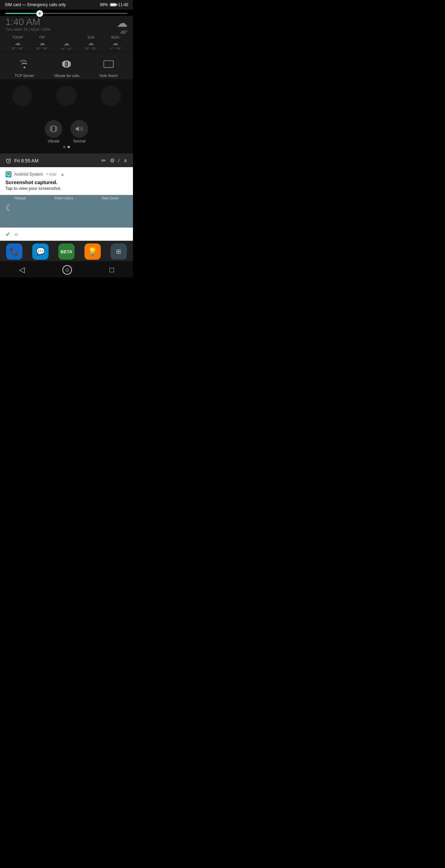 The height and width of the screenshot is (868, 445). I want to click on weather-date: THU MAR 29 | NEW YORK, so click(28, 29).